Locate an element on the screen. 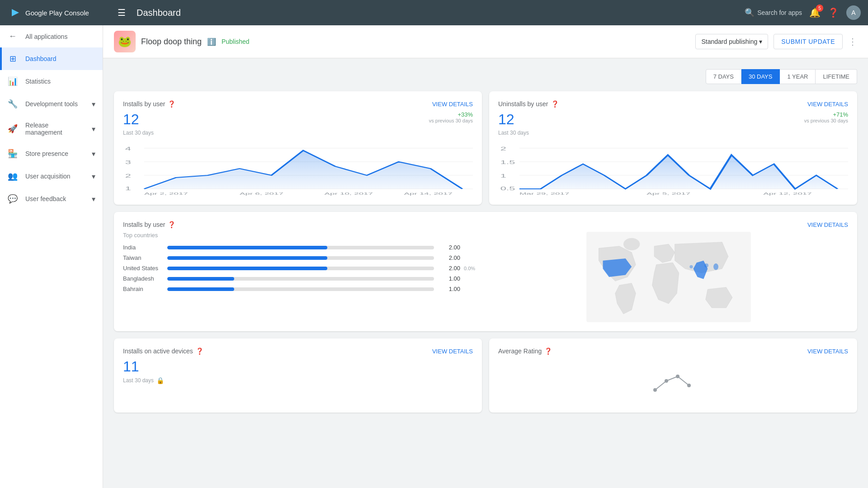  uninstalls-change: +71% is located at coordinates (826, 115).